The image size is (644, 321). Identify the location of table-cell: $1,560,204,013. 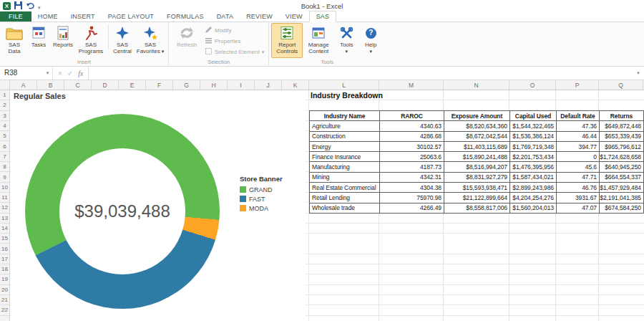
(534, 209).